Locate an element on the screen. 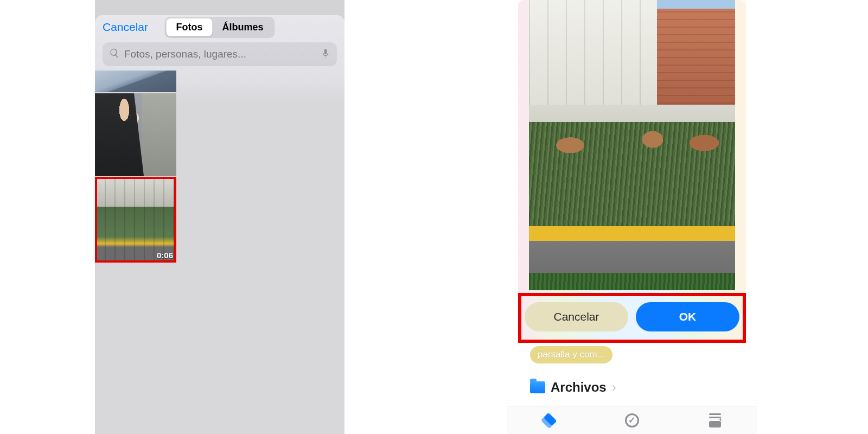 This screenshot has width=868, height=434. microphone-icon is located at coordinates (326, 54).